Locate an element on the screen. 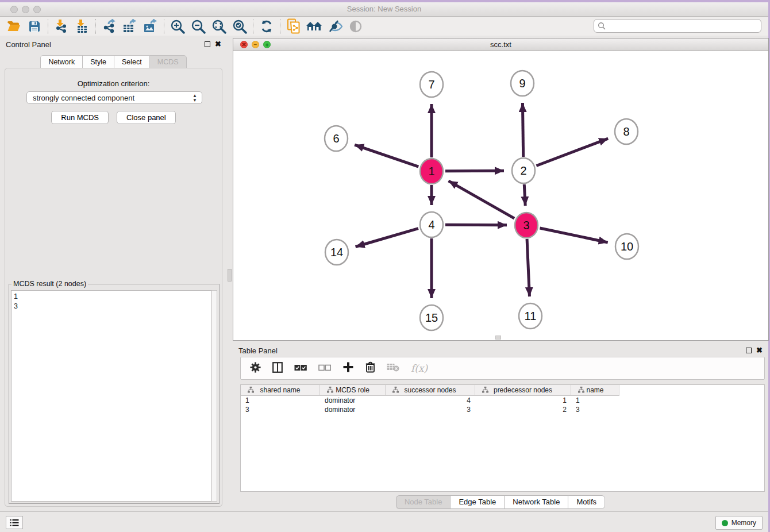 The image size is (770, 532). graph-node-11: 11 is located at coordinates (530, 316).